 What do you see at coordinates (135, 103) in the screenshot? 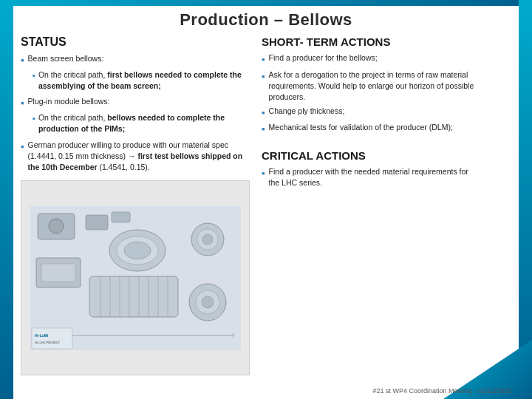
I see `plugin-main-bullet: ▪ Plug-in module bellows:` at bounding box center [135, 103].